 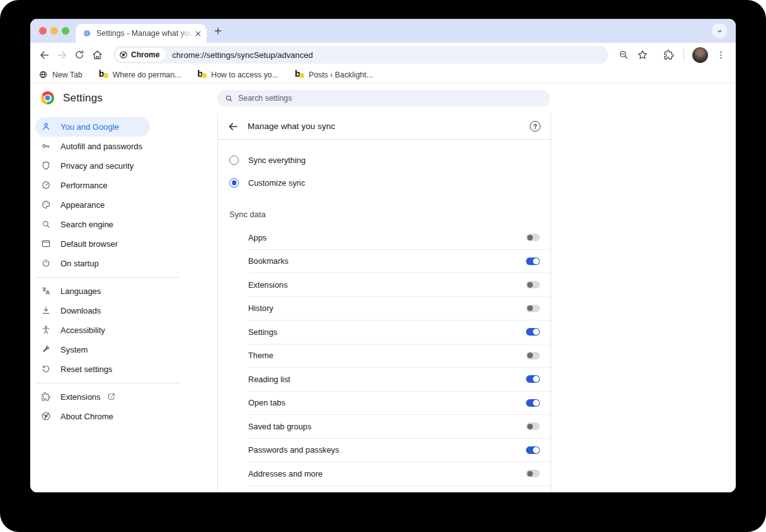 I want to click on reading-list-toggle, so click(x=533, y=379).